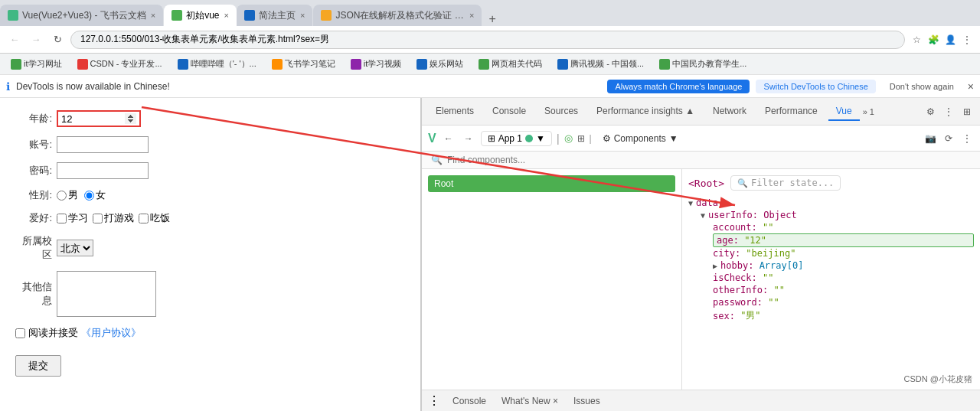  What do you see at coordinates (709, 160) in the screenshot?
I see `find-components-input` at bounding box center [709, 160].